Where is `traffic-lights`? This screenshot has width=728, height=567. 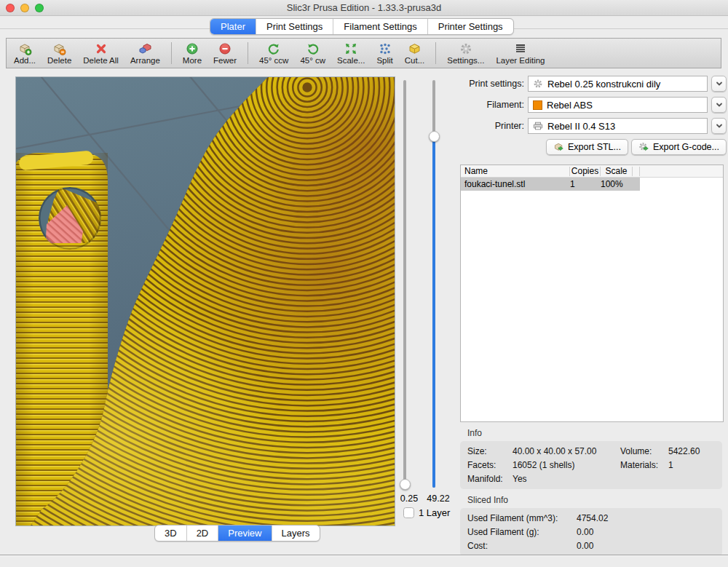
traffic-lights is located at coordinates (25, 8).